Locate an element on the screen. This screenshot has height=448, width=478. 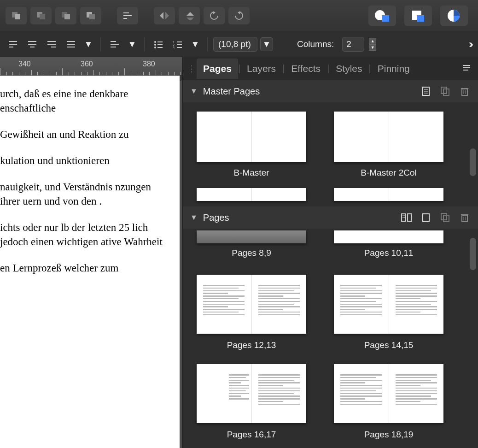
body-text: en Lernprozeß welcher zum is located at coordinates (85, 268).